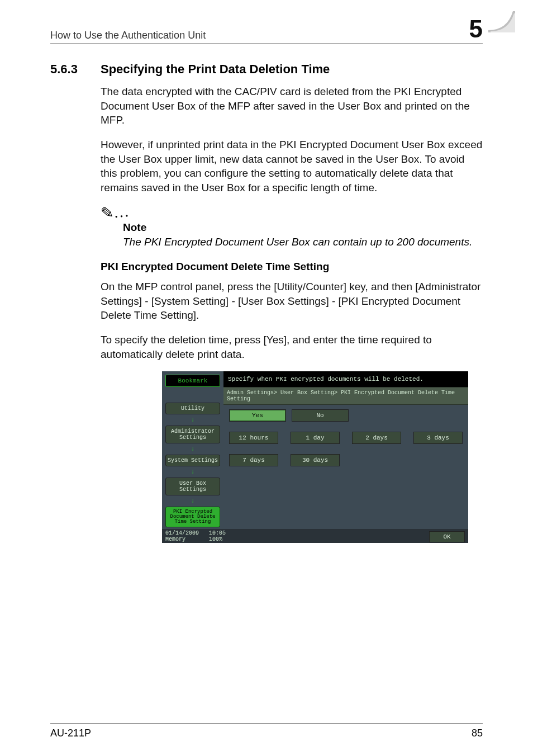 The width and height of the screenshot is (533, 756). Describe the element at coordinates (292, 167) in the screenshot. I see `paragraph: However, if unprinted print data in the …` at that location.